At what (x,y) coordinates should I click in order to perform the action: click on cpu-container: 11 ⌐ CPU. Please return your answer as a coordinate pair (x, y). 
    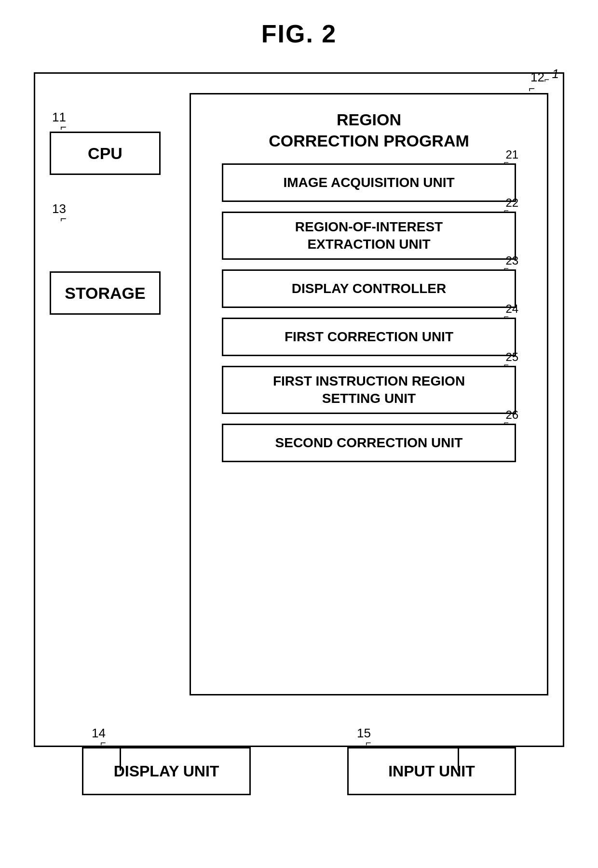
    Looking at the image, I should click on (110, 153).